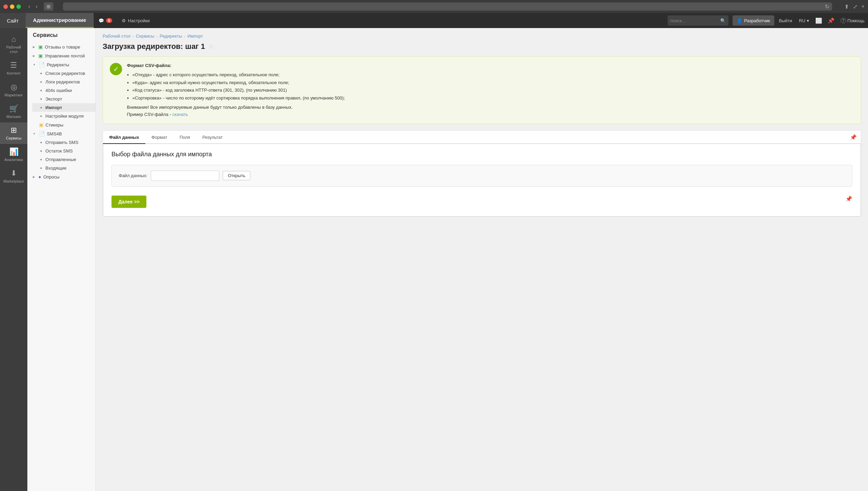 Image resolution: width=868 pixels, height=491 pixels. What do you see at coordinates (493, 87) in the screenshot?
I see `info-box-list: «Откуда» - адрес с которого осуществить …` at bounding box center [493, 87].